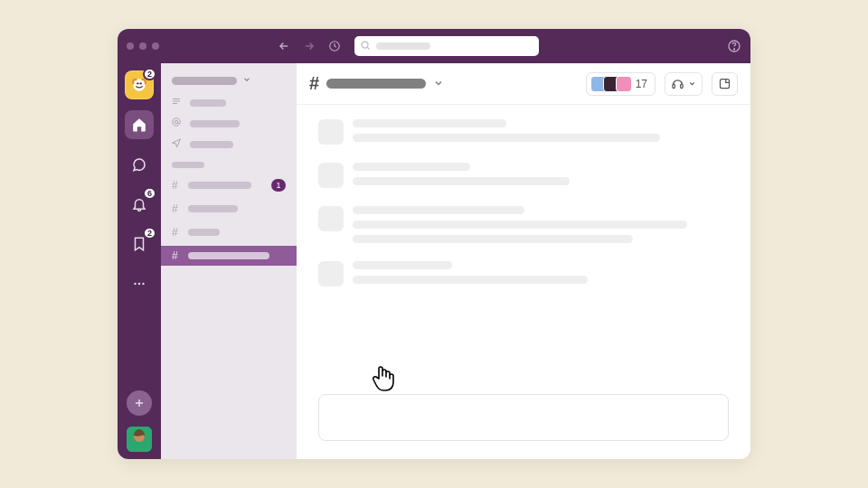  I want to click on channel-title-dropdown: #, so click(376, 83).